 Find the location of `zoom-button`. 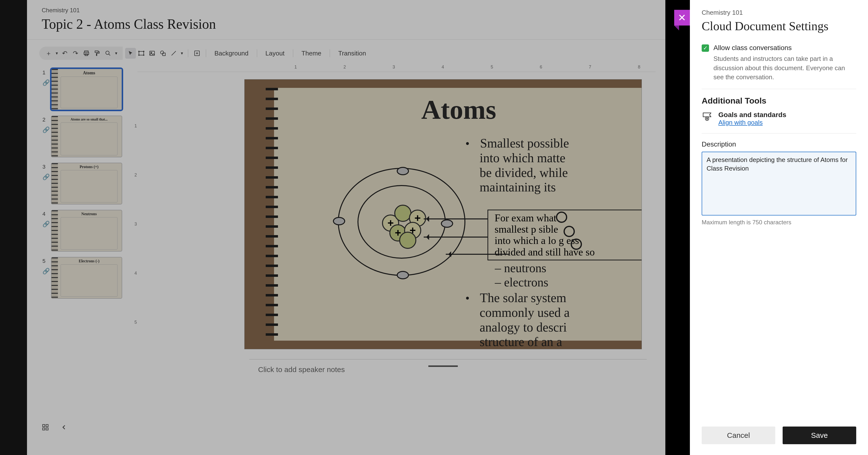

zoom-button is located at coordinates (108, 53).